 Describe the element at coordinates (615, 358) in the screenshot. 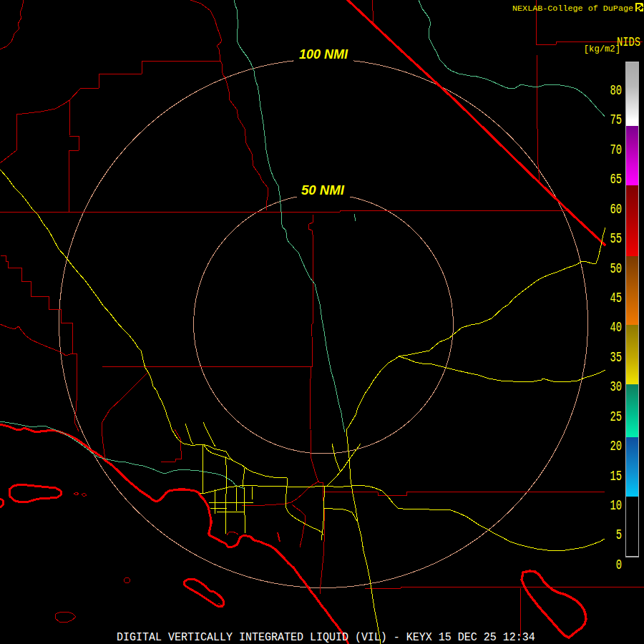

I see `svg-text: 35` at that location.